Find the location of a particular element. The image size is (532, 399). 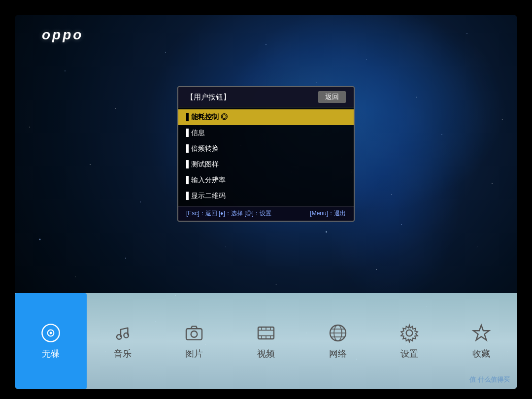

watermark: 值 什么值得买 is located at coordinates (490, 380).